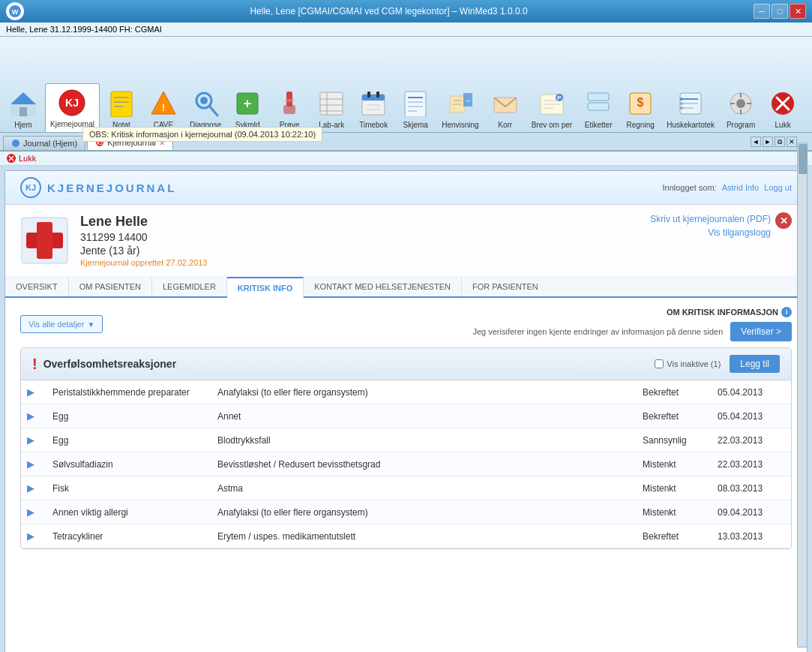 This screenshot has width=812, height=652. I want to click on tab-prev-button: ◄, so click(756, 142).